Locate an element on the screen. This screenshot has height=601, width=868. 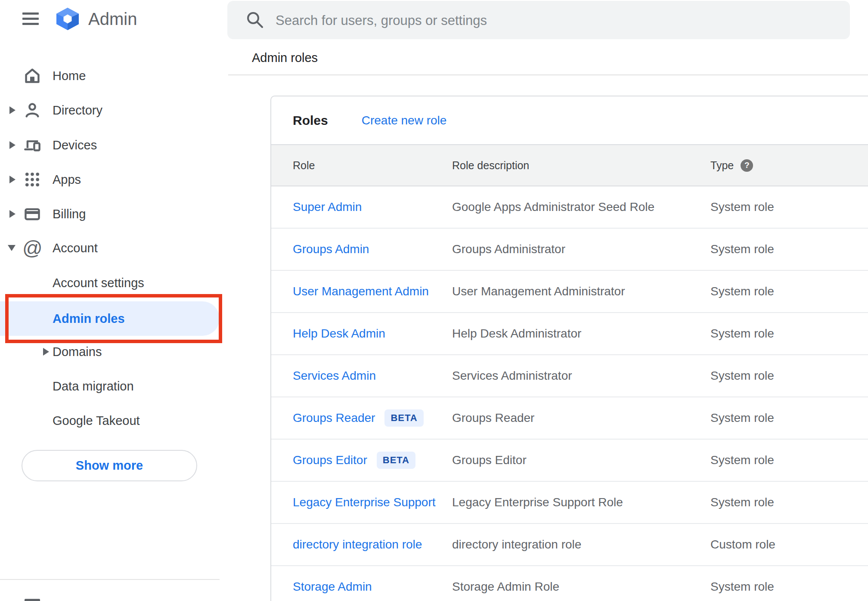
sidebar-bottom-divider is located at coordinates (110, 579).